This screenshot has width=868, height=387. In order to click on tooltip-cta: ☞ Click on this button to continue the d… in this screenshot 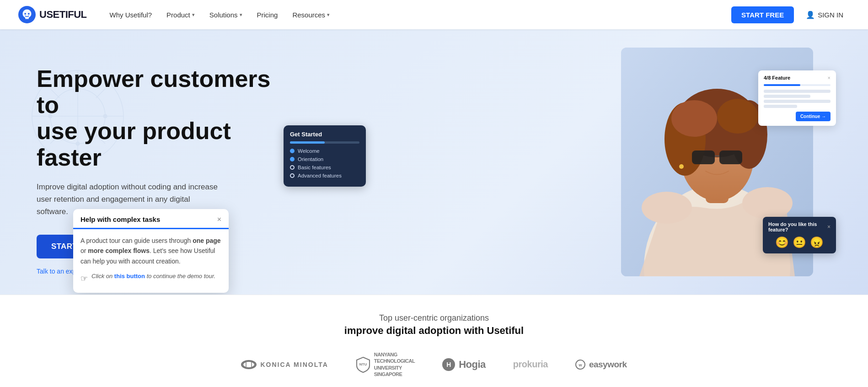, I will do `click(151, 279)`.